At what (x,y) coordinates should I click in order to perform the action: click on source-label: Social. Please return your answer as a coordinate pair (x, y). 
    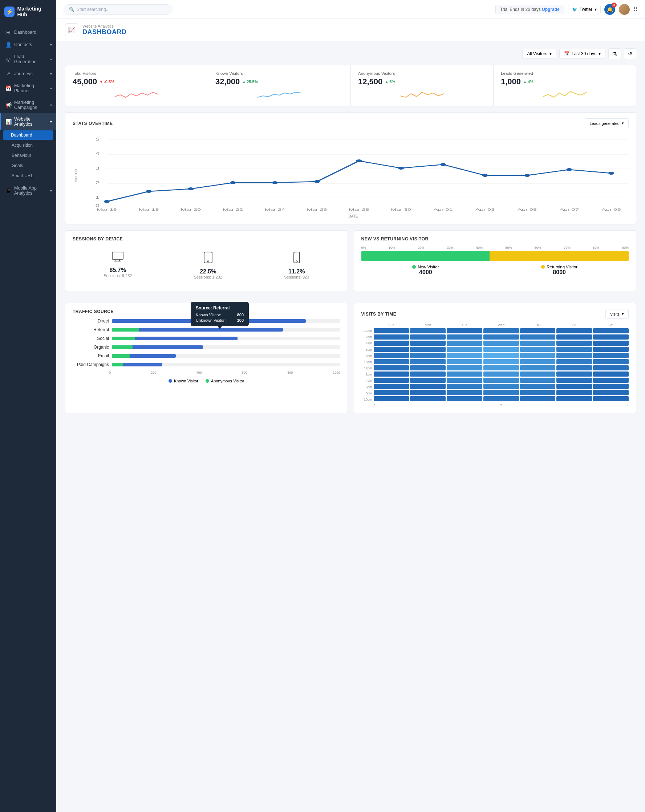
    Looking at the image, I should click on (91, 338).